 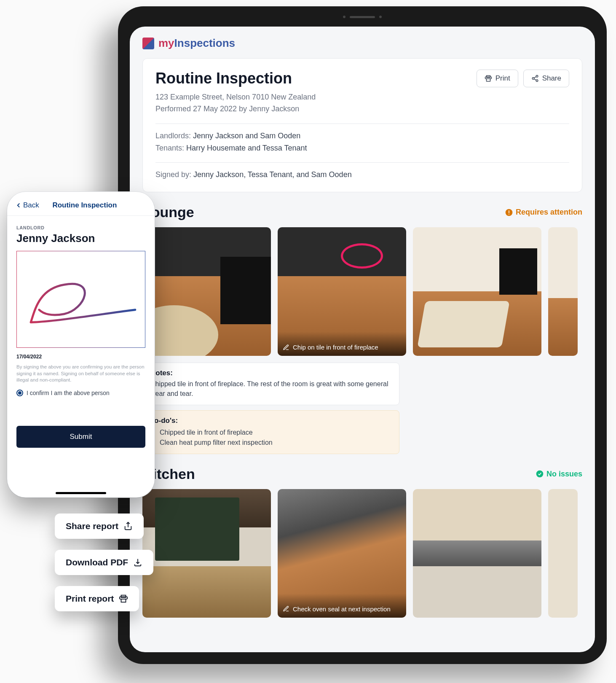 What do you see at coordinates (247, 136) in the screenshot?
I see `landlords-value: Jenny Jackson and Sam Ooden` at bounding box center [247, 136].